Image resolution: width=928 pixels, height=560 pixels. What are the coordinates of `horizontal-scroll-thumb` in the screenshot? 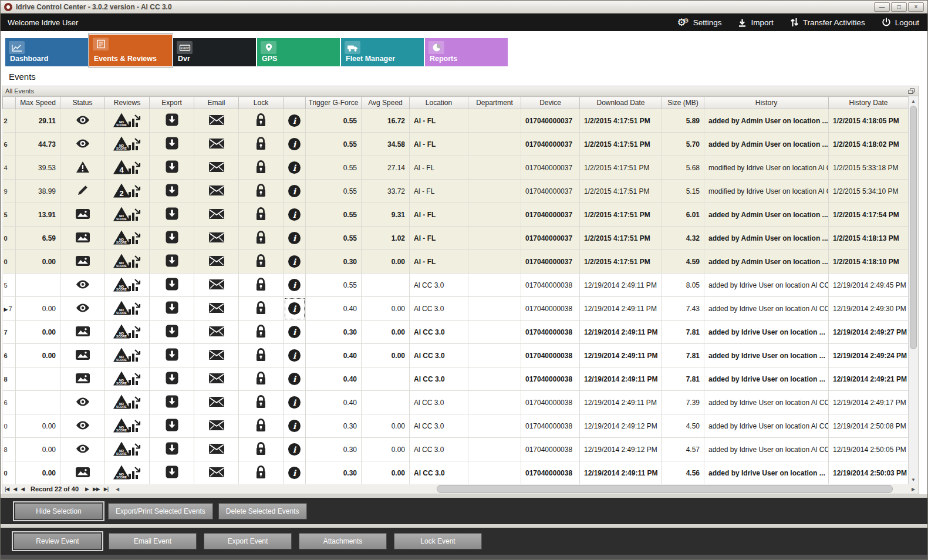 It's located at (664, 489).